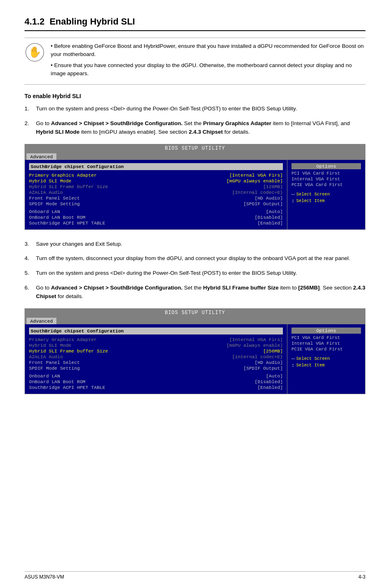 The height and width of the screenshot is (588, 390). I want to click on bios-tab-bar-2: Advanced, so click(195, 321).